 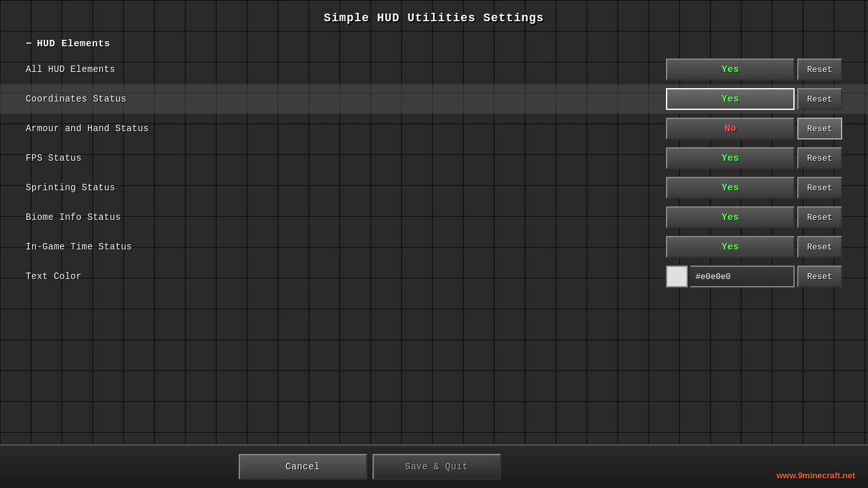 I want to click on sprinting-status-controls: YesReset, so click(x=754, y=188).